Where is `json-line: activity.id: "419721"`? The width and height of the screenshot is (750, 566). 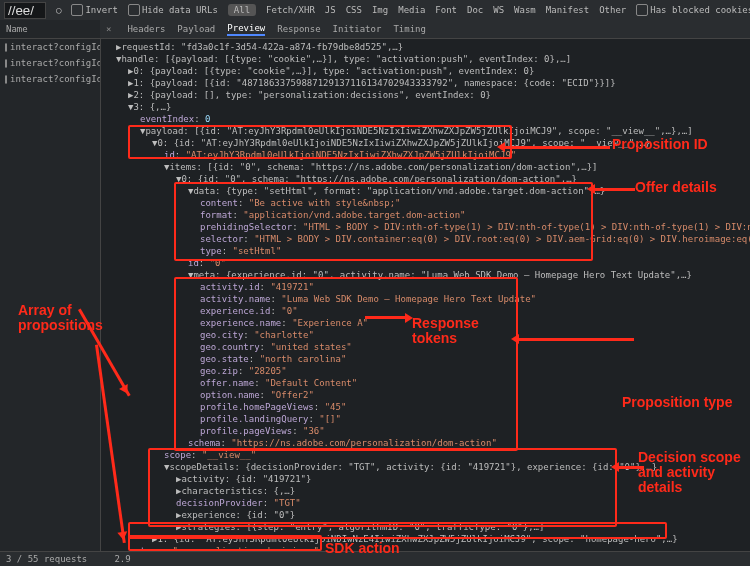 json-line: activity.id: "419721" is located at coordinates (431, 287).